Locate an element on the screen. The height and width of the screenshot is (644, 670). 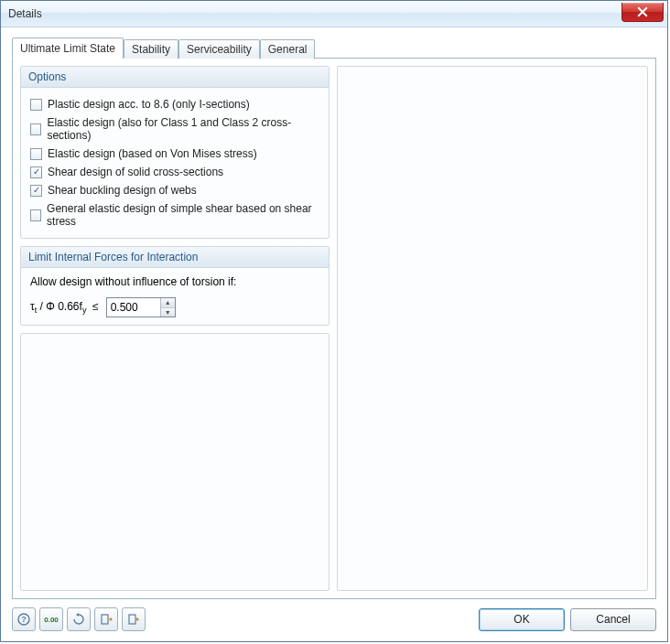
spinner-down: ▼ is located at coordinates (168, 313).